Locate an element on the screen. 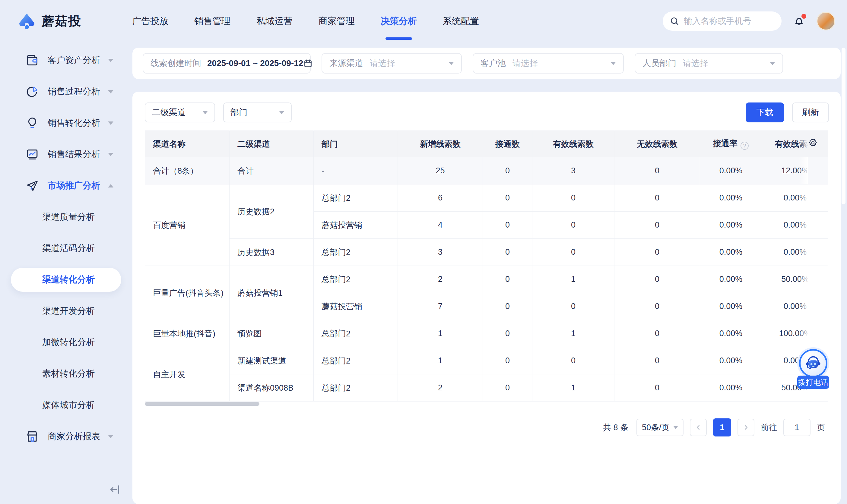 The image size is (847, 504). dropdown-value: 部门 is located at coordinates (239, 112).